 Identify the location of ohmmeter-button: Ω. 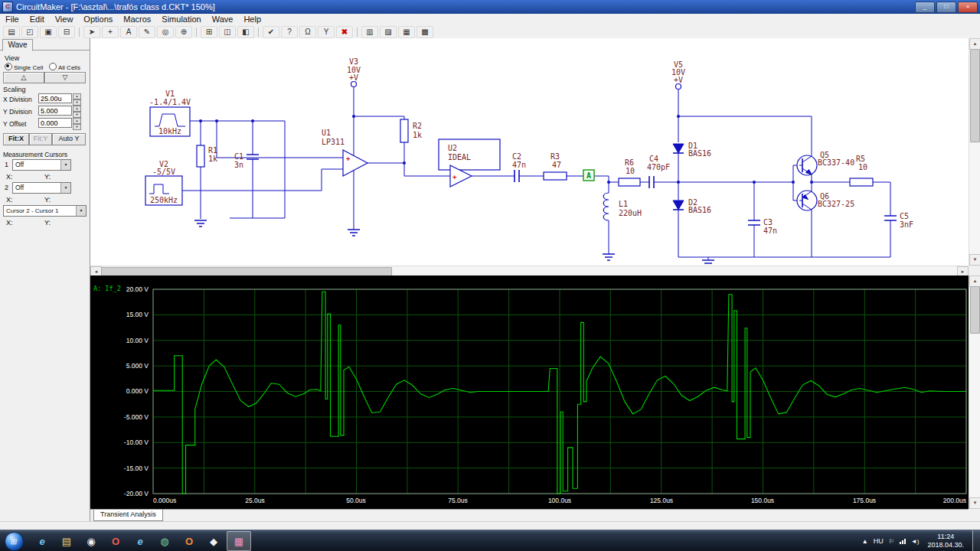
(308, 32).